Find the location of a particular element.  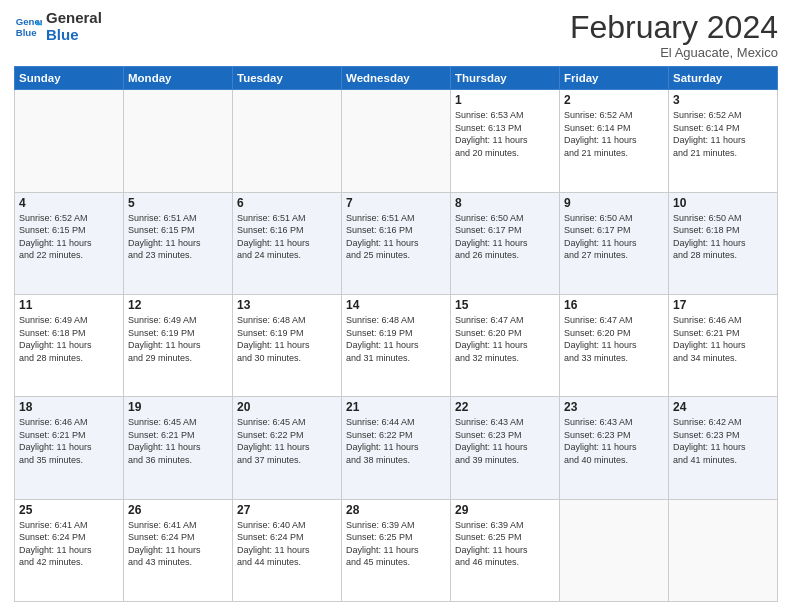

day-info: Sunrise: 6:52 AMSunset: 6:15 PMDaylight:… is located at coordinates (69, 237).